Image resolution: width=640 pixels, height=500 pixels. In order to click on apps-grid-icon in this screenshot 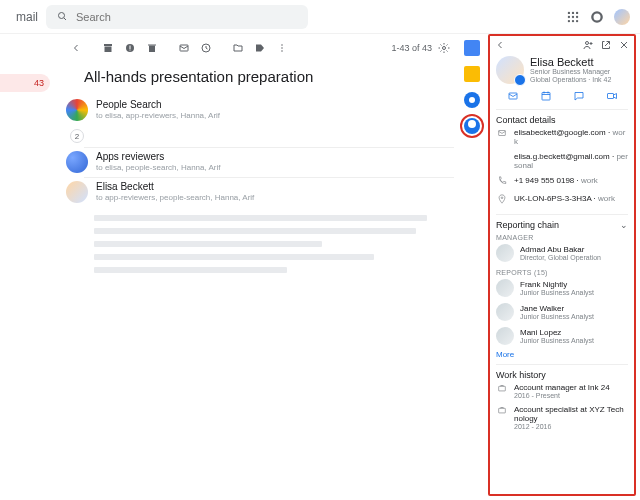, I will do `click(573, 17)`.